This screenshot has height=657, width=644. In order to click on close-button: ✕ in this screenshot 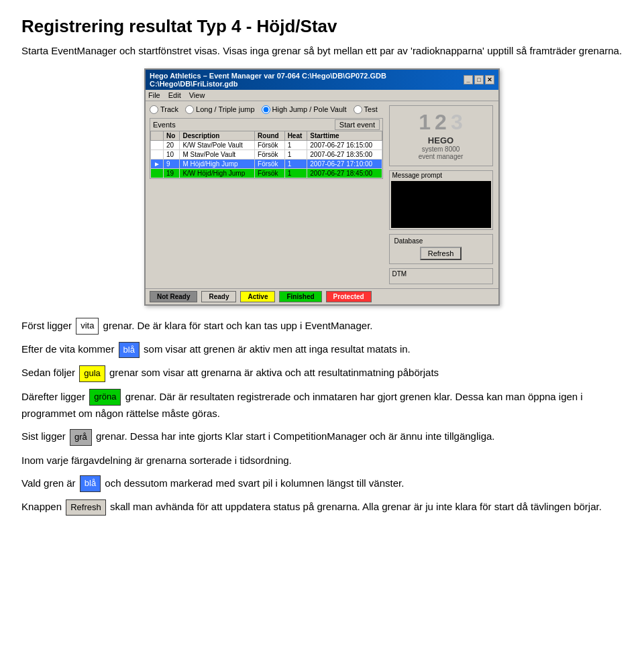, I will do `click(490, 80)`.